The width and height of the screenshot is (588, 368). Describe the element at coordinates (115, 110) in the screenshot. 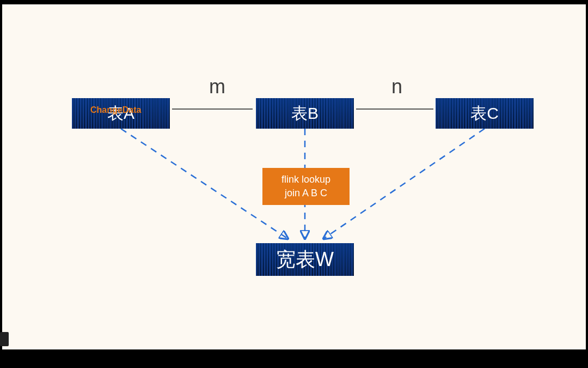

I see `overlay-change-data: ChangeData` at that location.